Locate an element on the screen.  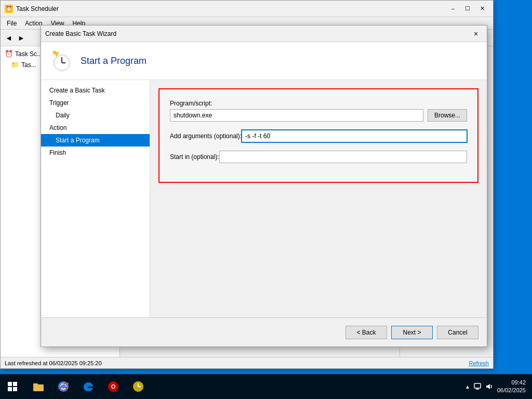
ts-titlebar: ⏰ Task Scheduler − ☐ ✕ is located at coordinates (247, 9).